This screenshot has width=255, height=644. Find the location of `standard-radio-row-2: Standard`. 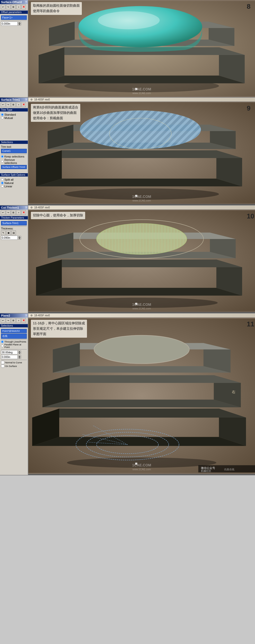

standard-radio-row-2: Standard is located at coordinates (14, 115).